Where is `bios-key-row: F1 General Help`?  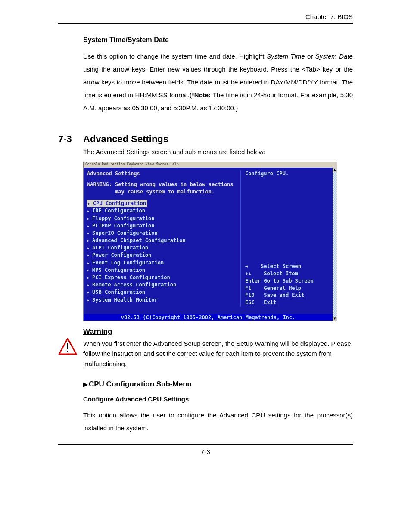 bios-key-row: F1 General Help is located at coordinates (287, 289).